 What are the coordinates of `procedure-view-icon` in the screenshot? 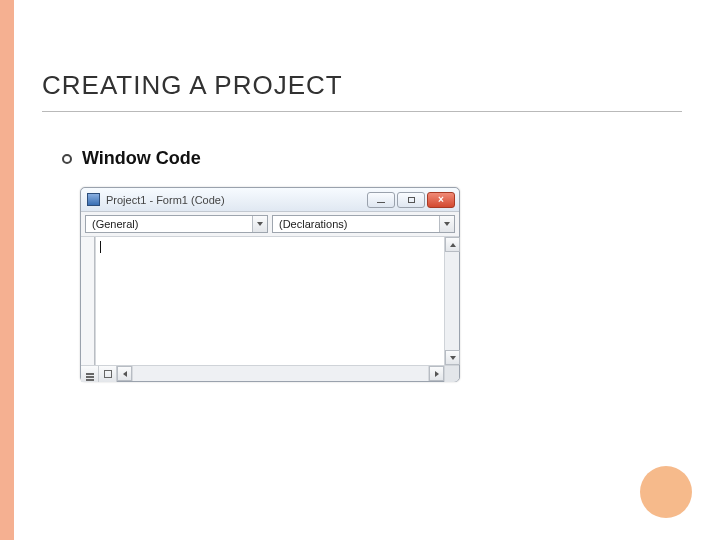 It's located at (90, 374).